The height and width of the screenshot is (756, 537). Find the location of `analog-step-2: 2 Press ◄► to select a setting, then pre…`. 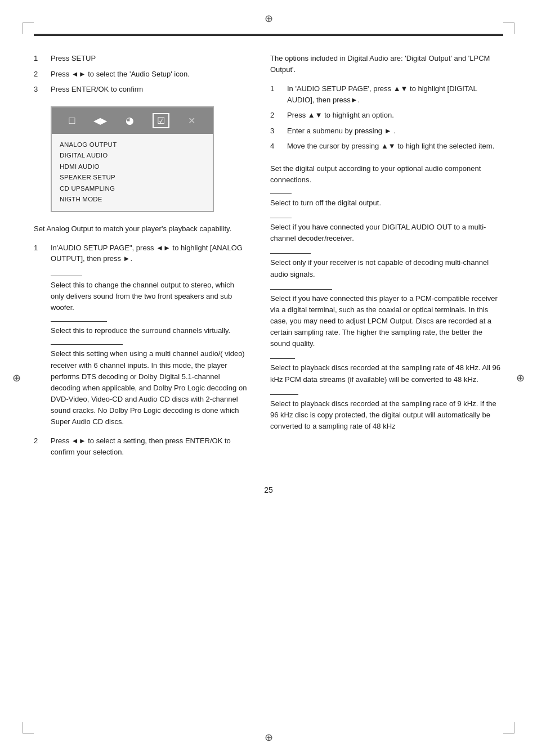

analog-step-2: 2 Press ◄► to select a setting, then pre… is located at coordinates (141, 447).